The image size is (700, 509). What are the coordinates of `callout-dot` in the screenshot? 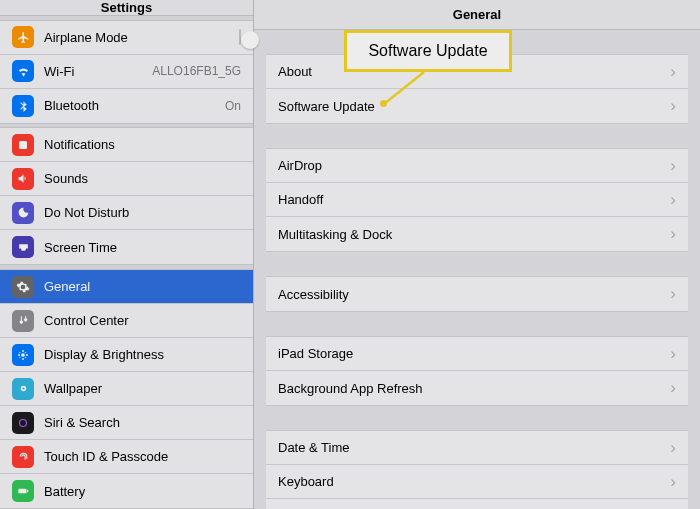 It's located at (384, 104).